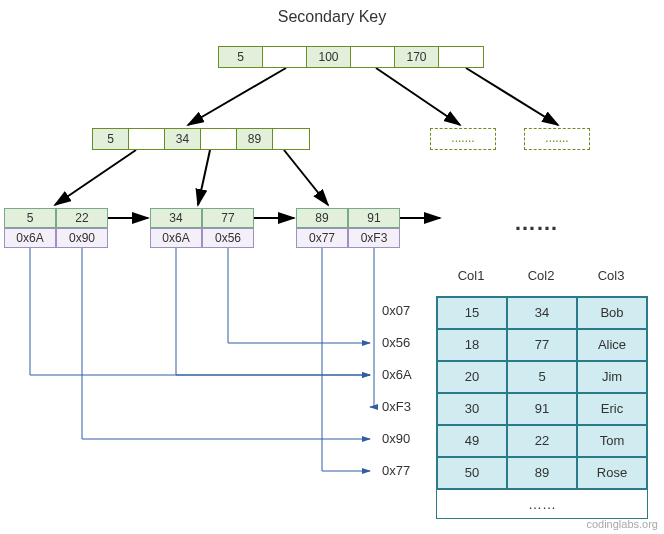  I want to click on row-address: 0x6A, so click(397, 374).